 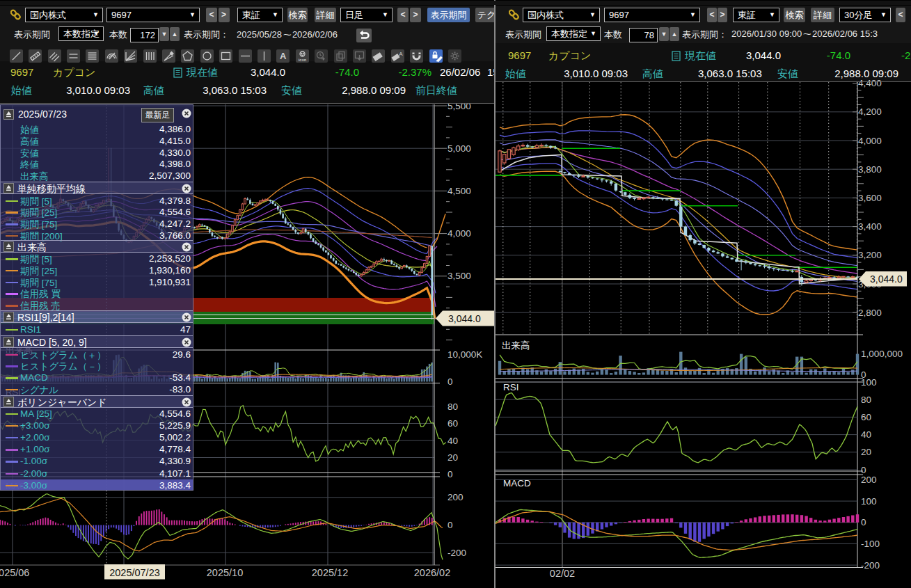 I want to click on svg-text: RSI, so click(x=511, y=387).